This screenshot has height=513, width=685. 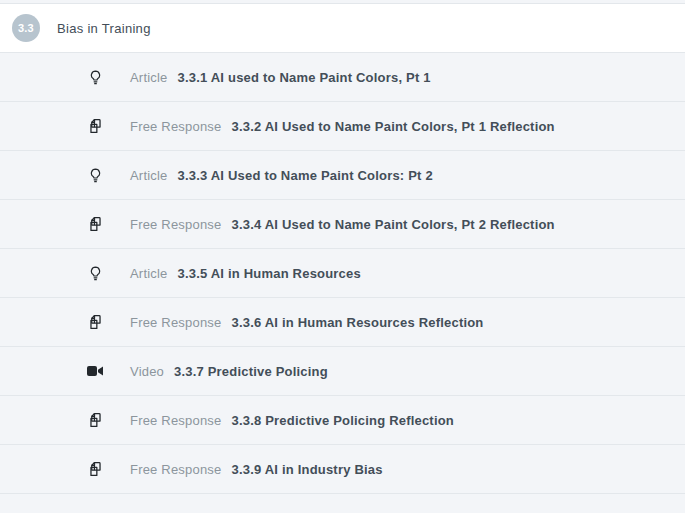 What do you see at coordinates (342, 372) in the screenshot?
I see `lesson-item-row: Video 3.3.7 Predictive Policing` at bounding box center [342, 372].